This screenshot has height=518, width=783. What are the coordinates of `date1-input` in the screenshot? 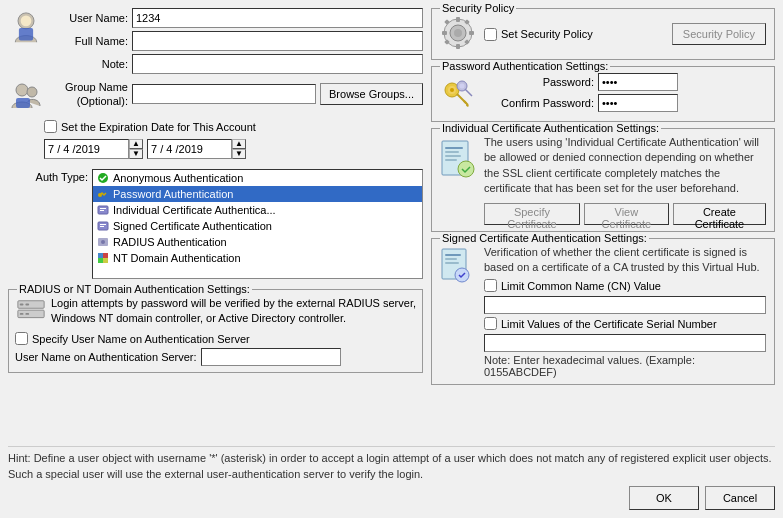 It's located at (86, 149).